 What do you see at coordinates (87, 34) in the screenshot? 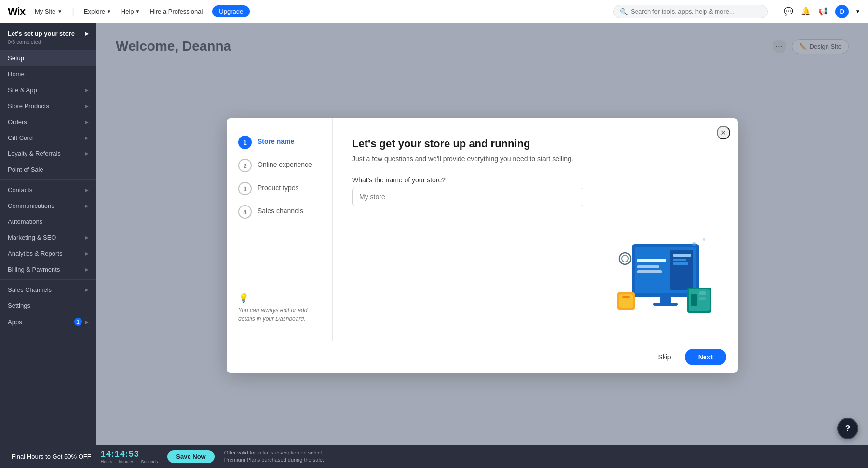
I see `chevron-icon: ▶` at bounding box center [87, 34].